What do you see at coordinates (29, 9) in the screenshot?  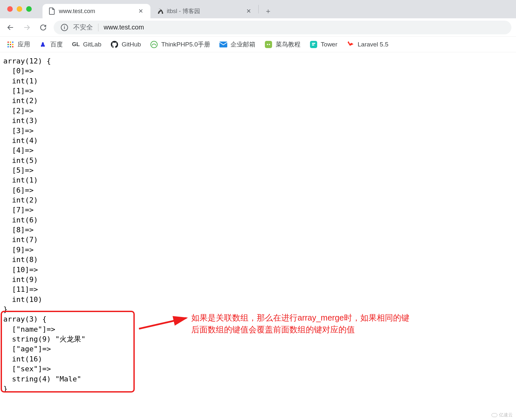 I see `window-maximize-button` at bounding box center [29, 9].